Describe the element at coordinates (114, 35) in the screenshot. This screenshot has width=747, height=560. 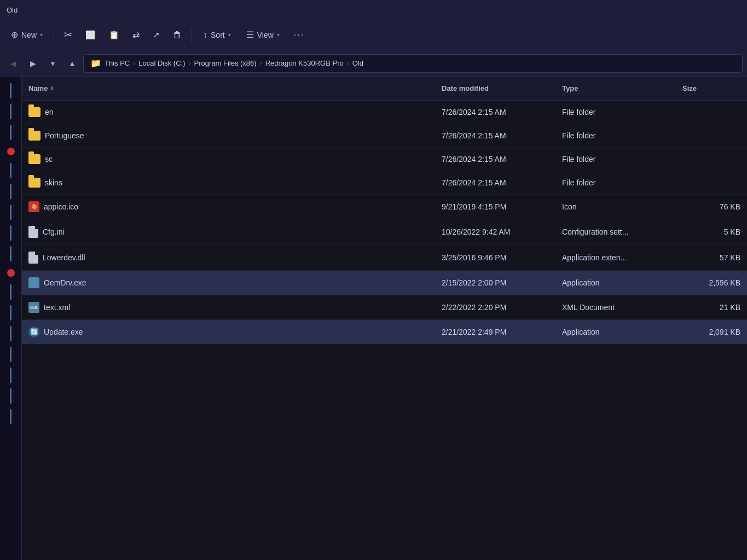
I see `paste-button: 📋` at that location.